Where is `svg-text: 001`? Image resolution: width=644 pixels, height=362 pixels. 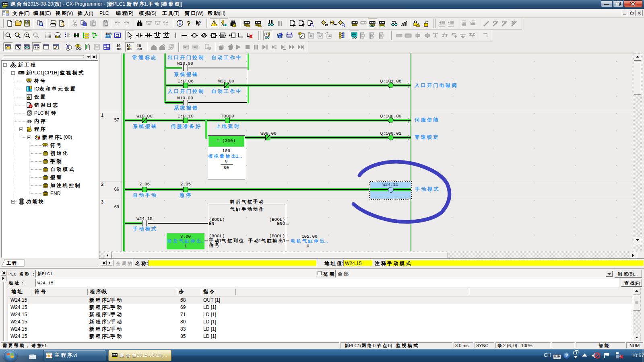
svg-text: 001 is located at coordinates (106, 45).